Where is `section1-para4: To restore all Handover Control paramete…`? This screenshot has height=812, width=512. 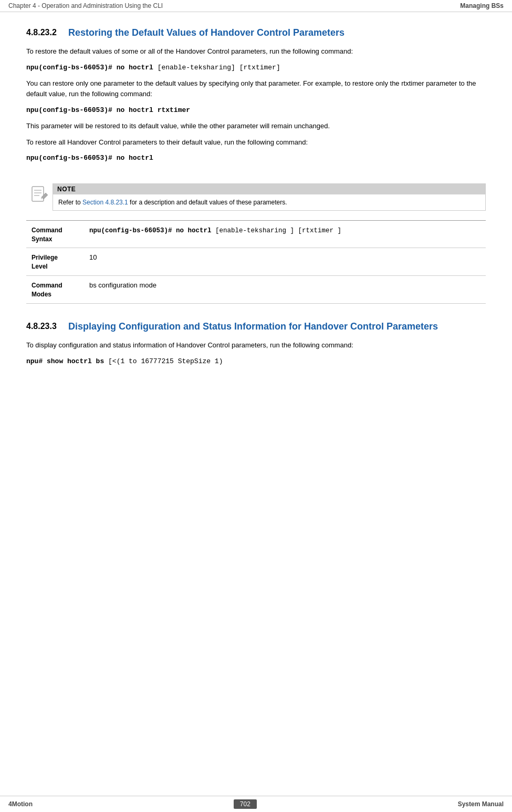 section1-para4: To restore all Handover Control paramete… is located at coordinates (256, 143).